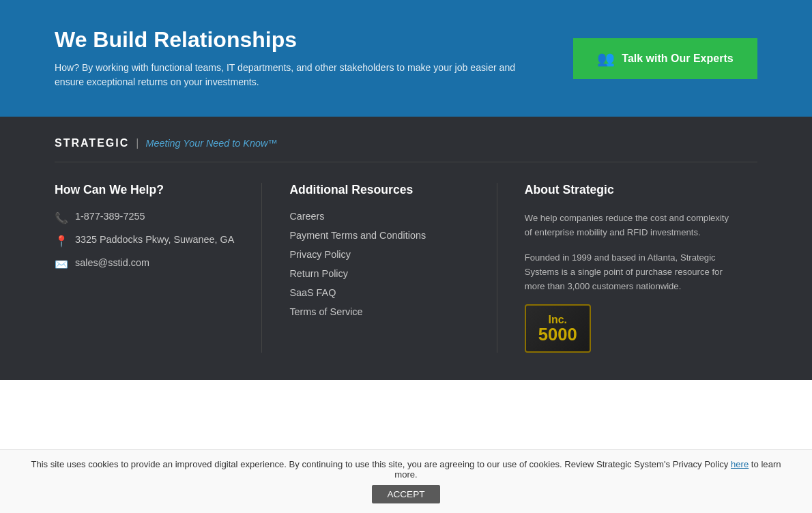  I want to click on phone-icon: 📞, so click(61, 218).